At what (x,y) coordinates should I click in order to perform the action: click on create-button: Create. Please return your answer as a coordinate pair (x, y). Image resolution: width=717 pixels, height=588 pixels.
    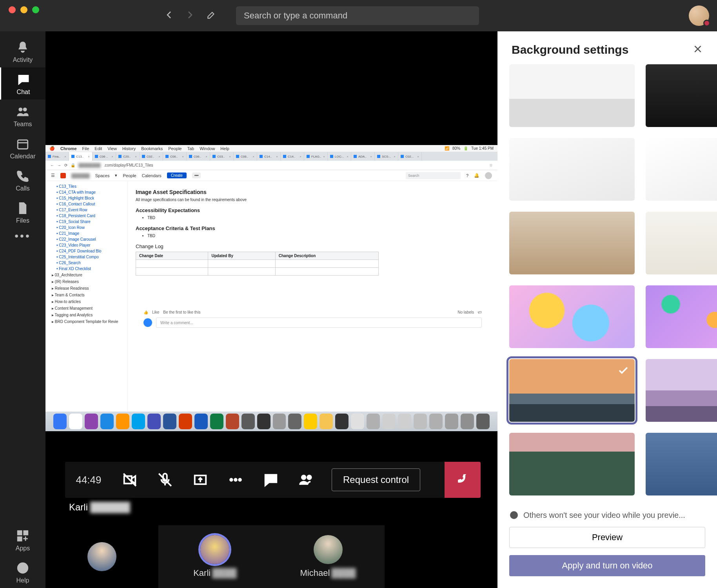
    Looking at the image, I should click on (177, 176).